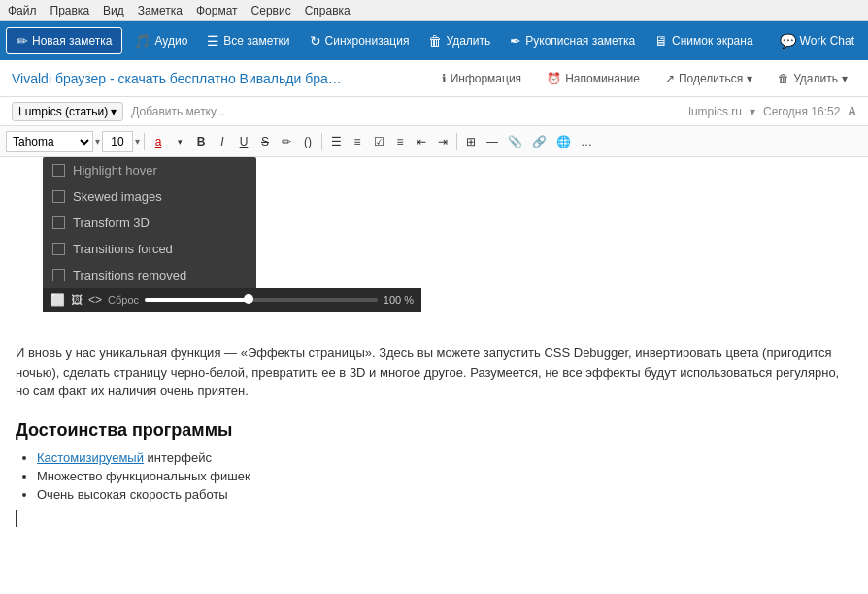 The image size is (868, 594). I want to click on attachment-button: 📎, so click(515, 142).